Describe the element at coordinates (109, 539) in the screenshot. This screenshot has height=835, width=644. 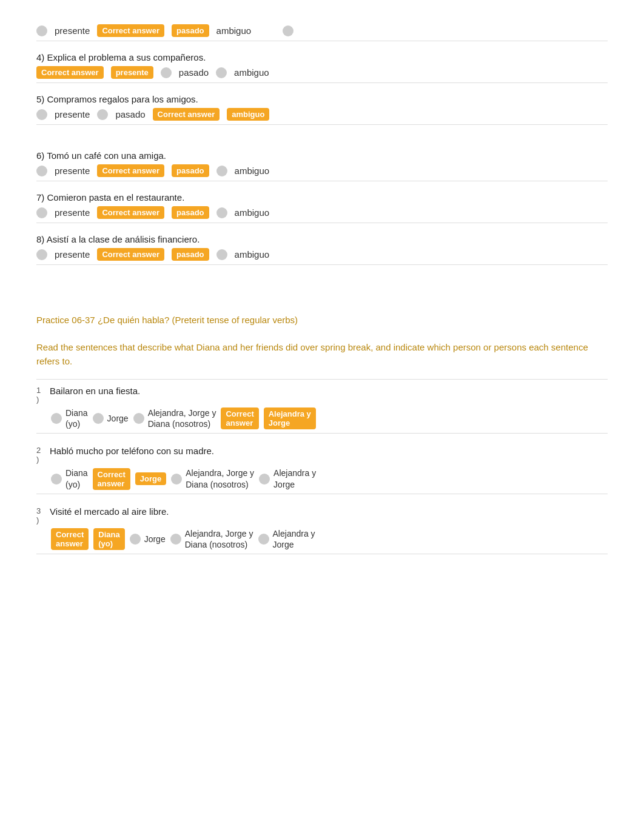
I see `pq3-opt-diana: Diana(yo)` at that location.